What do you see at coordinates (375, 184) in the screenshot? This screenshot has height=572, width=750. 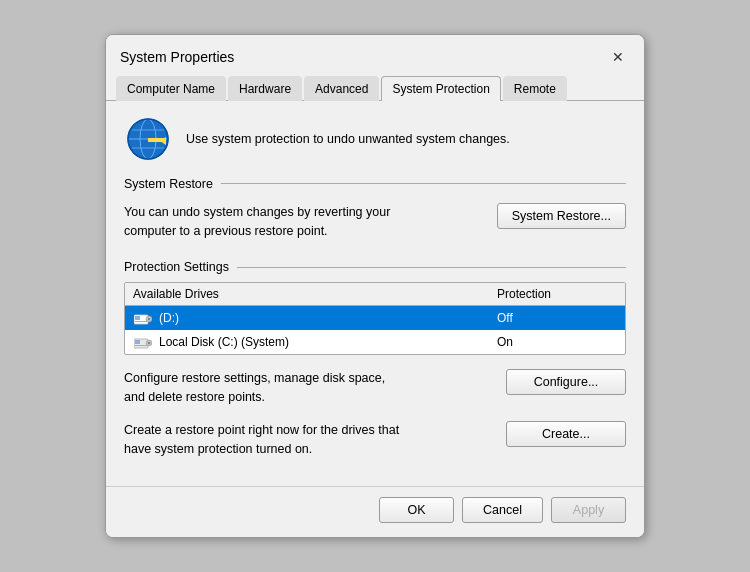 I see `system-restore-header: System Restore` at bounding box center [375, 184].